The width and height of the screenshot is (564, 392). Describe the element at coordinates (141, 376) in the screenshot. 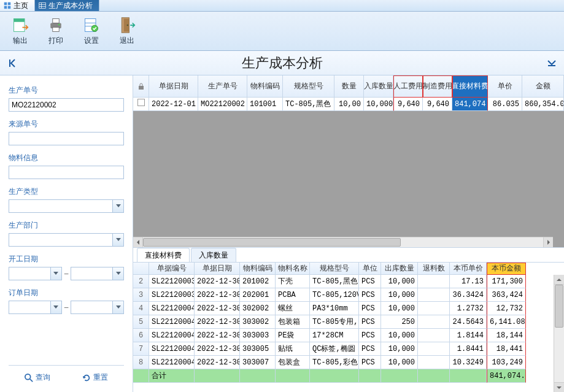

I see `cell-rownum` at that location.